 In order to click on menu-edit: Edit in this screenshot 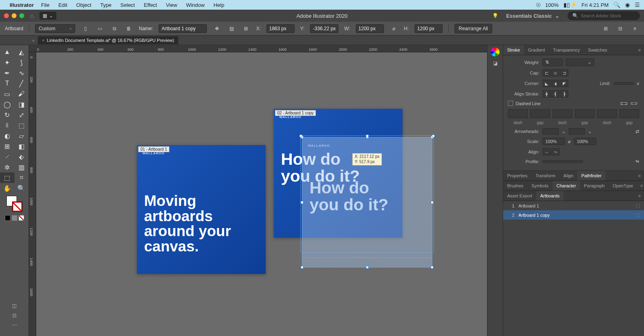, I will do `click(63, 5)`.